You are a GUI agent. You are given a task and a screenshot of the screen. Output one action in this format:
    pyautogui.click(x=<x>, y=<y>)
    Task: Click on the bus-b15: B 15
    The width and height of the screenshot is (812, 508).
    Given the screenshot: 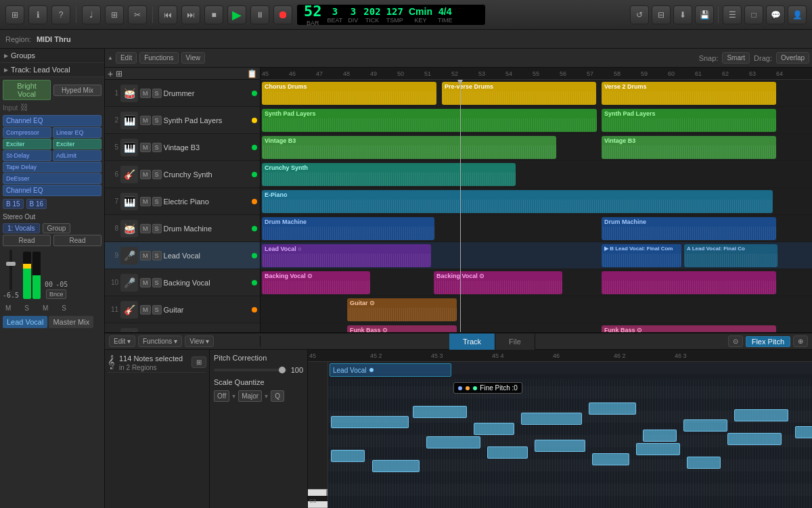 What is the action you would take?
    pyautogui.click(x=14, y=204)
    